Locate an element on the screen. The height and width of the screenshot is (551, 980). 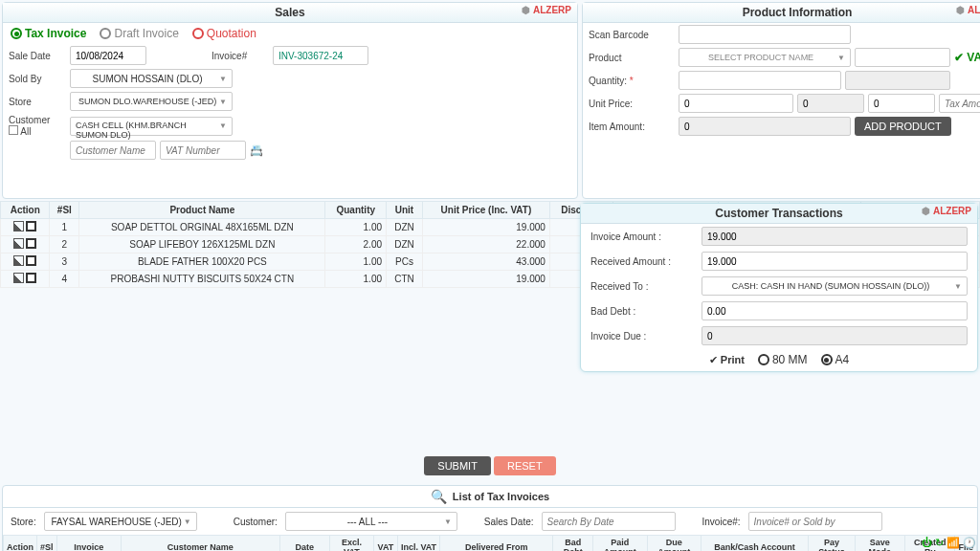
invoice-no-input is located at coordinates (321, 55).